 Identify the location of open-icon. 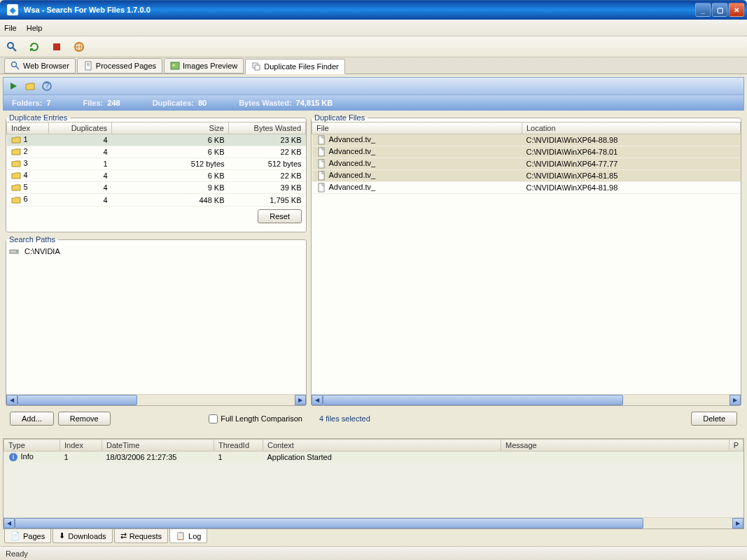
(30, 86).